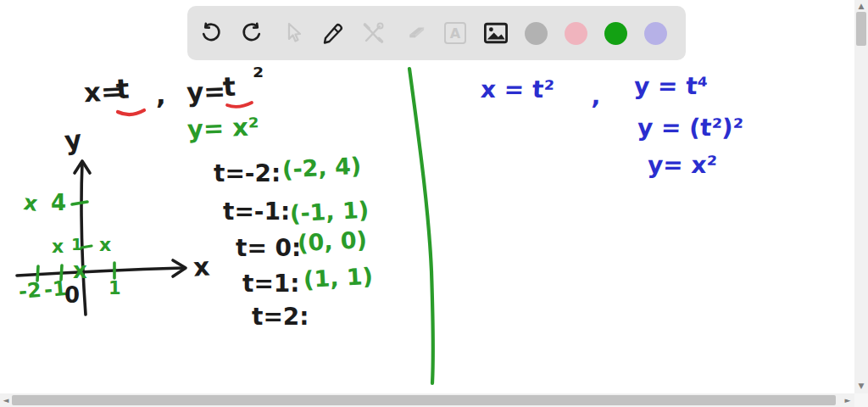  I want to click on vertical-scrollbar: ▲ ▼, so click(861, 197).